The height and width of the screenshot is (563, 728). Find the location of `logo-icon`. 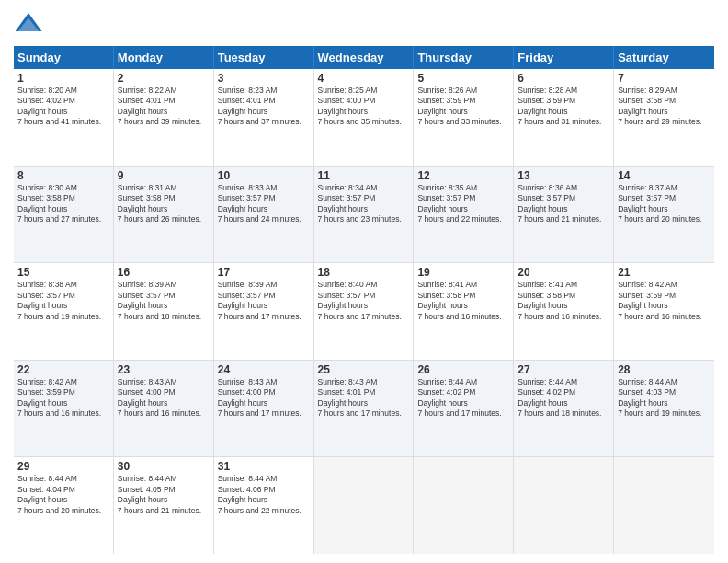

logo-icon is located at coordinates (28, 24).